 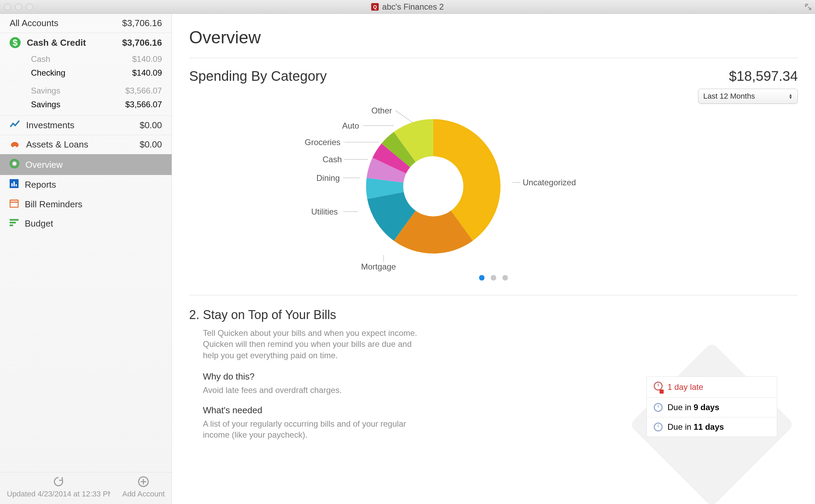 What do you see at coordinates (15, 125) in the screenshot?
I see `investments-icon` at bounding box center [15, 125].